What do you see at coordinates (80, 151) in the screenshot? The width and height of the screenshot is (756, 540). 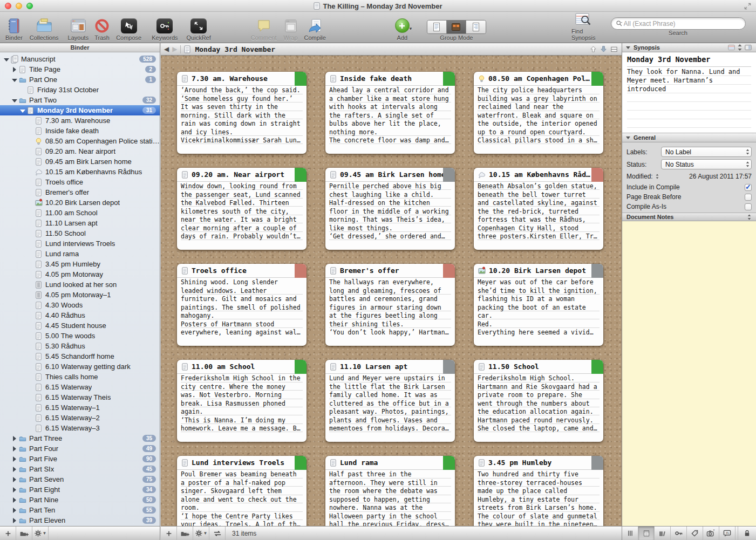 I see `binder-item: 09.20 am. Near airport` at bounding box center [80, 151].